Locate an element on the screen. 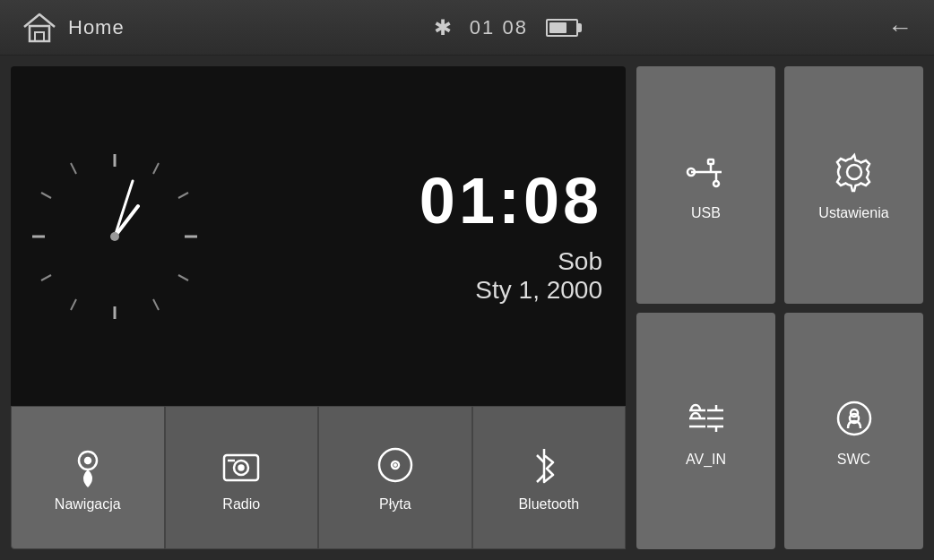  date-label: Sty 1, 2000 is located at coordinates (403, 290).